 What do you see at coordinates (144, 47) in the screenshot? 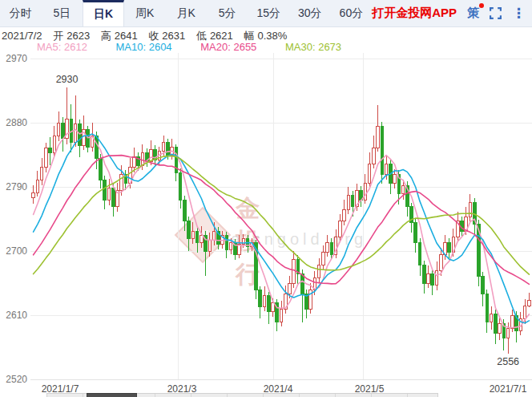
I see `ma10-legend: MA10: 2604` at bounding box center [144, 47].